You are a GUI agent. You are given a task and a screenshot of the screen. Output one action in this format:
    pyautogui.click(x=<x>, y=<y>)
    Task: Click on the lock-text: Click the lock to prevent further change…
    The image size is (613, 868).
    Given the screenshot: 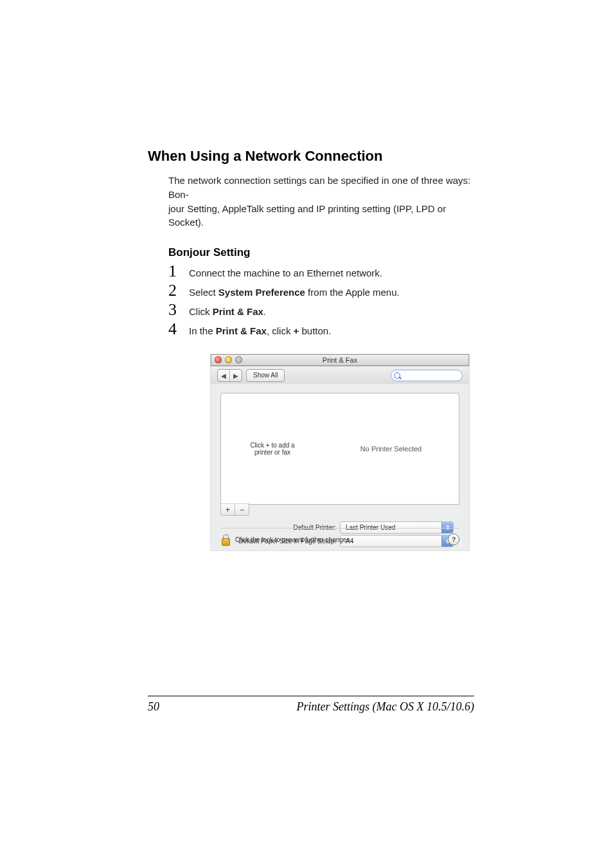 What is the action you would take?
    pyautogui.click(x=293, y=540)
    